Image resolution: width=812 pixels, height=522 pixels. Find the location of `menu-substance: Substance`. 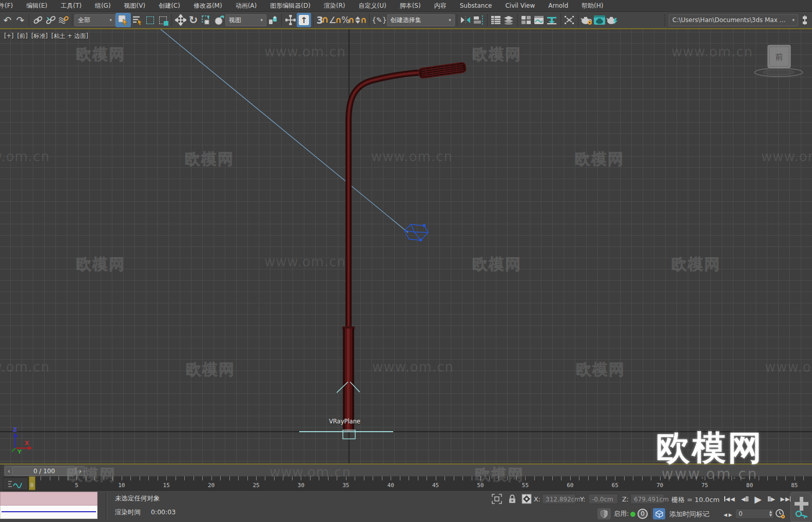

menu-substance: Substance is located at coordinates (476, 6).